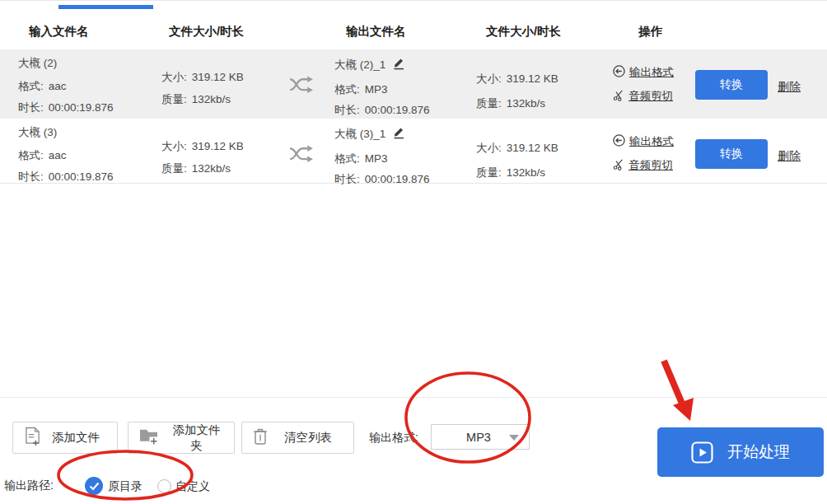 The height and width of the screenshot is (504, 827). What do you see at coordinates (308, 438) in the screenshot?
I see `clear-list-label: 清空列表` at bounding box center [308, 438].